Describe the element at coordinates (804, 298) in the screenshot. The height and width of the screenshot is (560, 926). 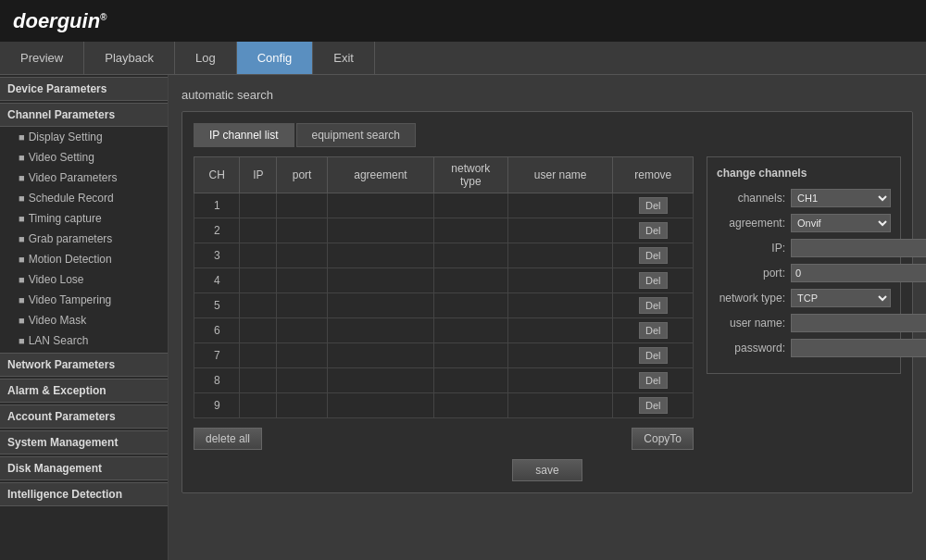
I see `form-row-network-type-: network type:TCPUDP` at that location.